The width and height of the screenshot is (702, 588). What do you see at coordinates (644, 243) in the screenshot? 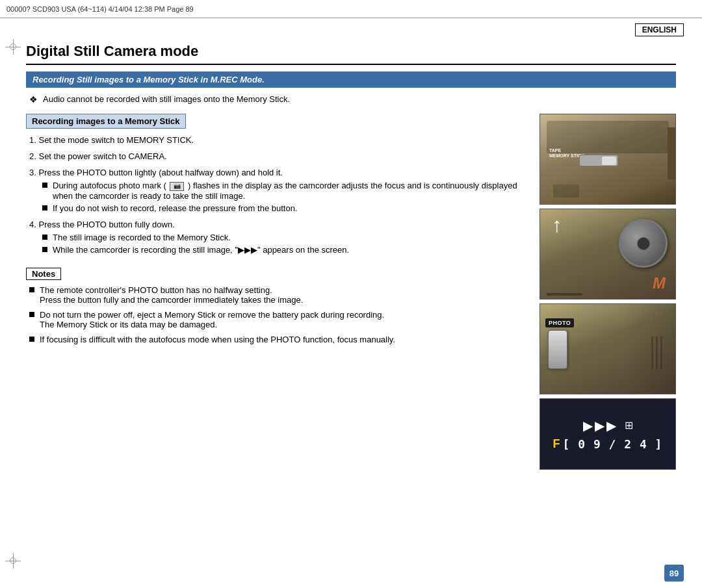
I see `dial-wheel` at bounding box center [644, 243].